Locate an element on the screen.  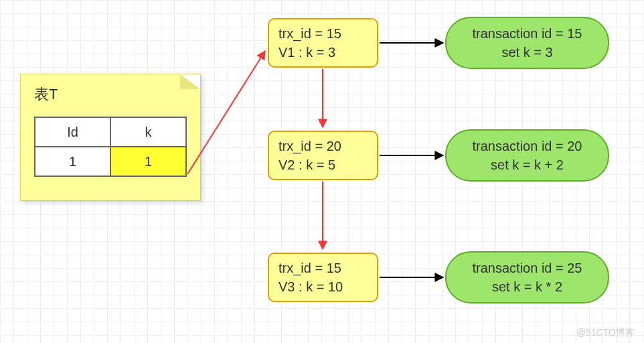
transaction-id: transaction id = 25 is located at coordinates (528, 268).